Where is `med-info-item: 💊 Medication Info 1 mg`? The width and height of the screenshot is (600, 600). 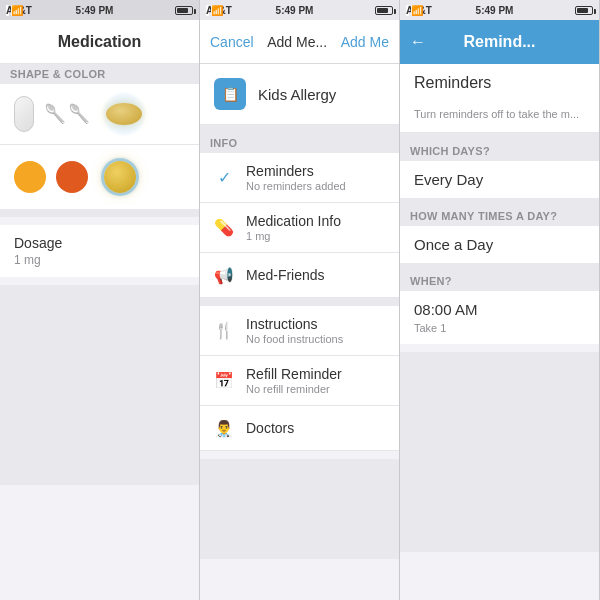 med-info-item: 💊 Medication Info 1 mg is located at coordinates (300, 228).